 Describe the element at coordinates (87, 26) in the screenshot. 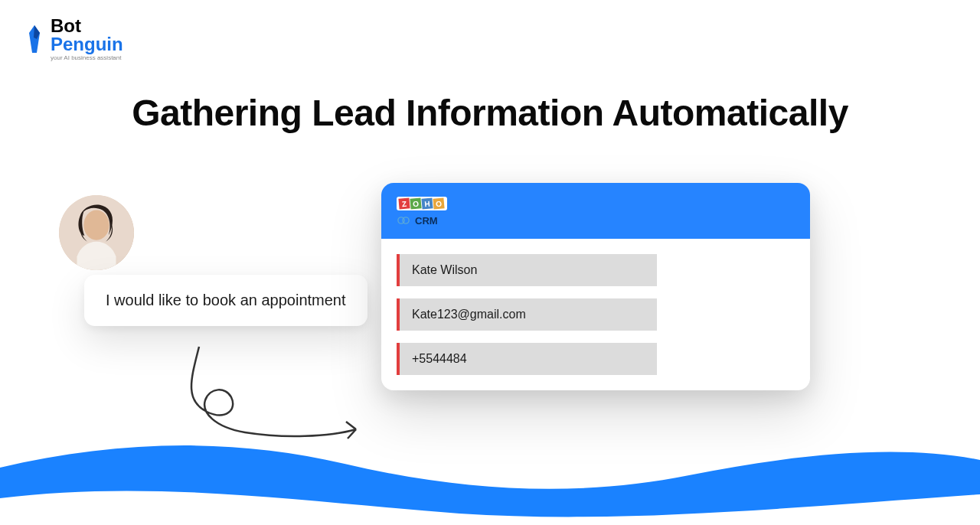

I see `logo-text-bot: Bot` at that location.